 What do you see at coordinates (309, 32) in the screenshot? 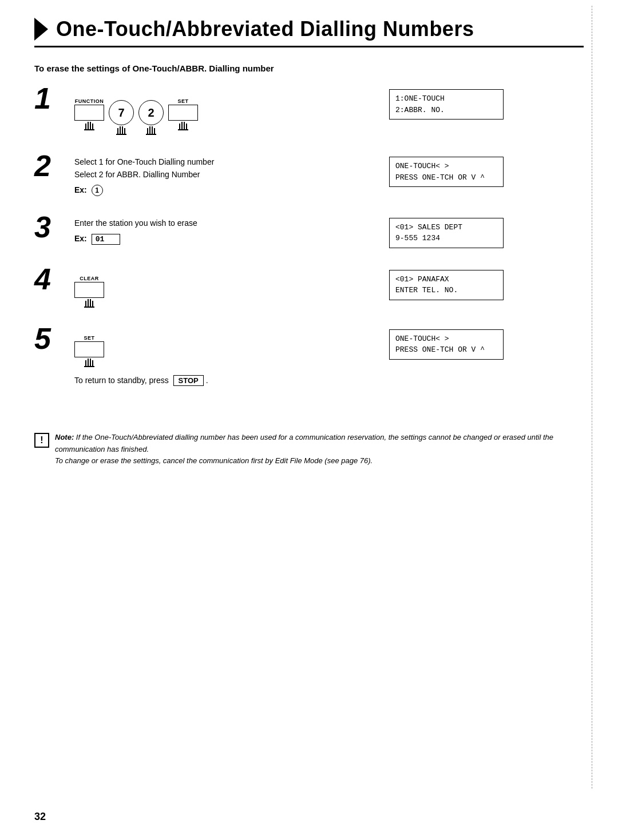
I see `title-bar: One-Touch/Abbreviated Dialling Numbers` at bounding box center [309, 32].